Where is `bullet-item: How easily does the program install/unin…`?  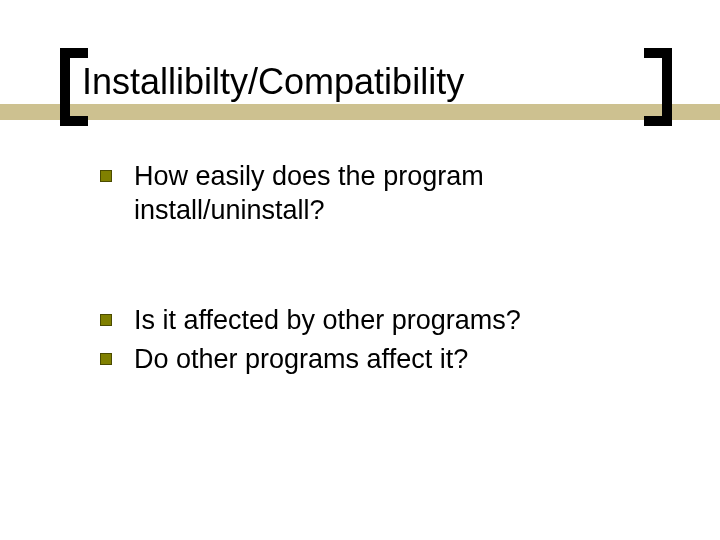
bullet-item: How easily does the program install/unin… is located at coordinates (370, 194).